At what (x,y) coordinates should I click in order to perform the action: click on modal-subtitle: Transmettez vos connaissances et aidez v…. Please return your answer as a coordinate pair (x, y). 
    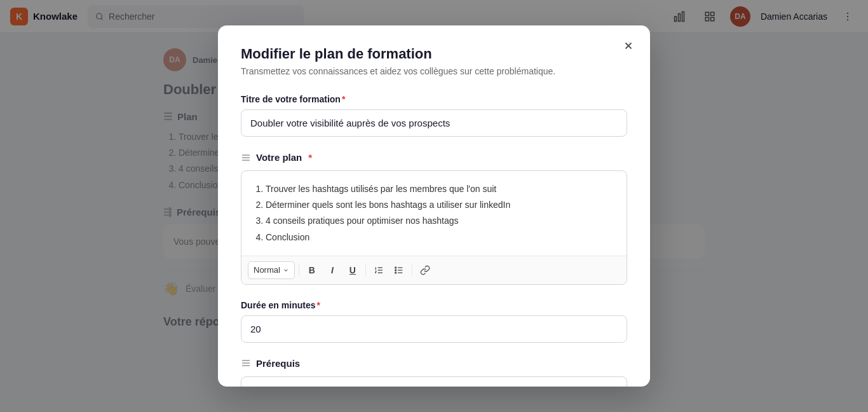
    Looking at the image, I should click on (434, 71).